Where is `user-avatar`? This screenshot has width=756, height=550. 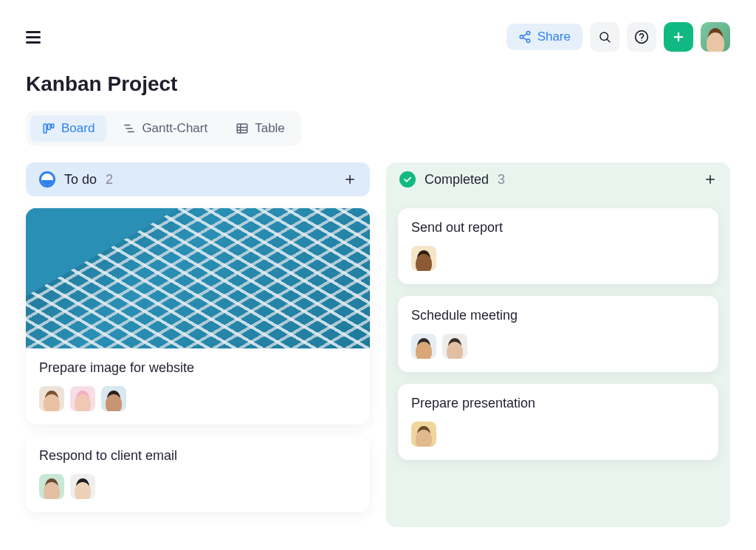
user-avatar is located at coordinates (715, 37).